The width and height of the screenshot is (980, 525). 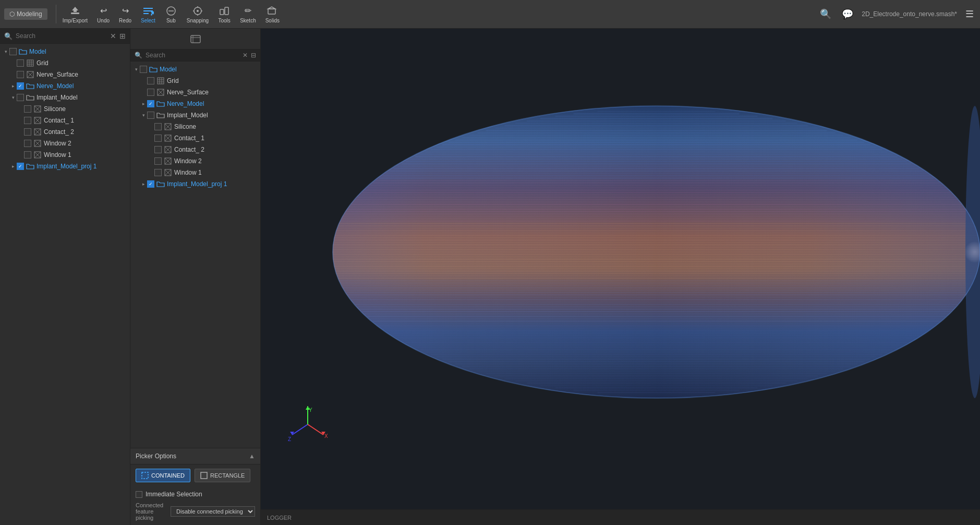 I want to click on picker-title: Picker Options, so click(x=156, y=456).